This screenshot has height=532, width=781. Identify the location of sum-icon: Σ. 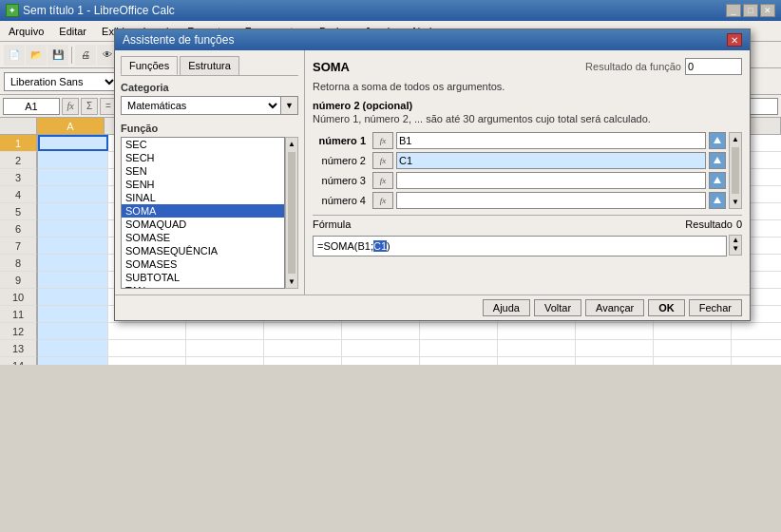
(89, 106).